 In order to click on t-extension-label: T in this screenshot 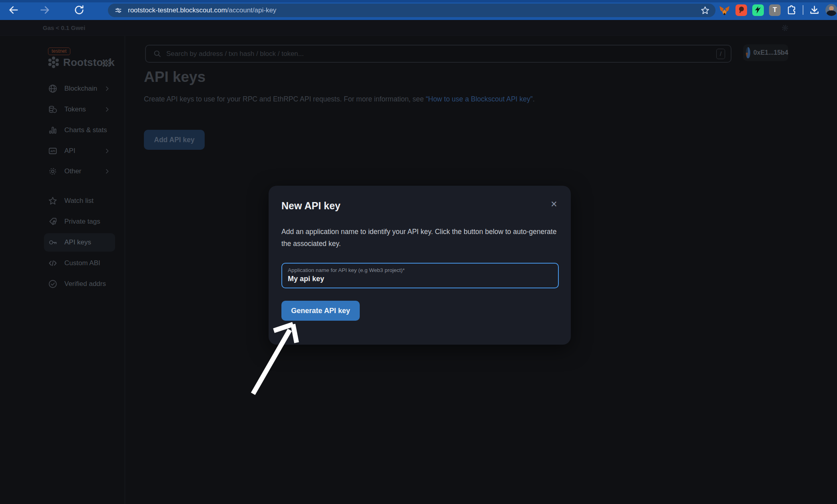, I will do `click(775, 10)`.